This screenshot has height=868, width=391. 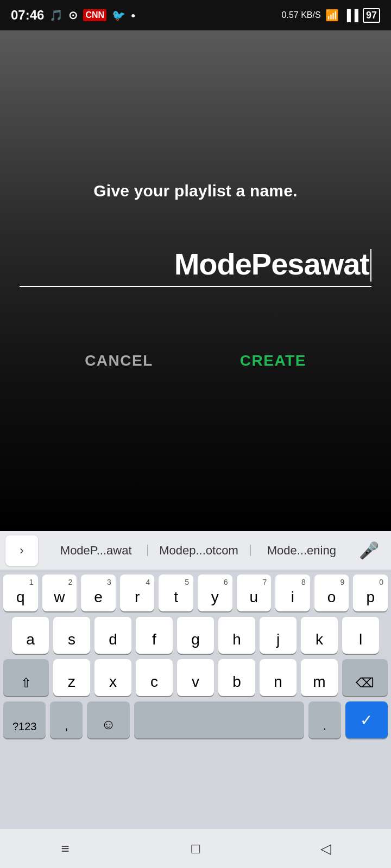 I want to click on cnn-icon: CNN, so click(x=94, y=15).